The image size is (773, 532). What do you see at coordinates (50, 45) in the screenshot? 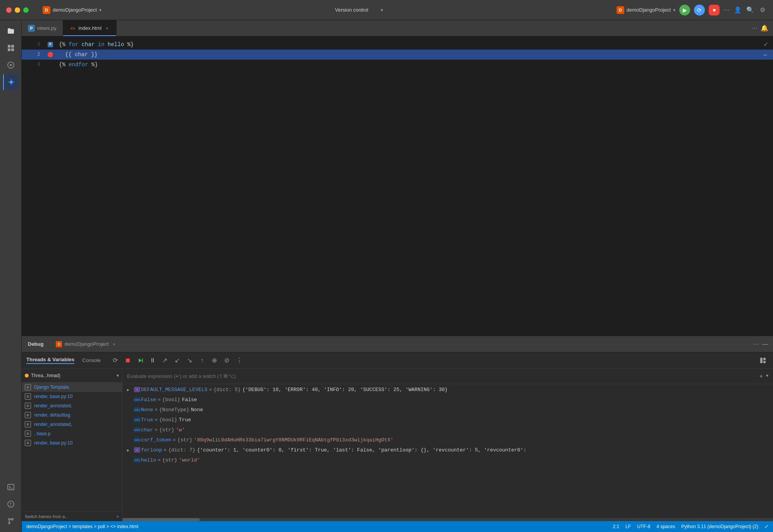
I see `python-line-icon: P` at bounding box center [50, 45].